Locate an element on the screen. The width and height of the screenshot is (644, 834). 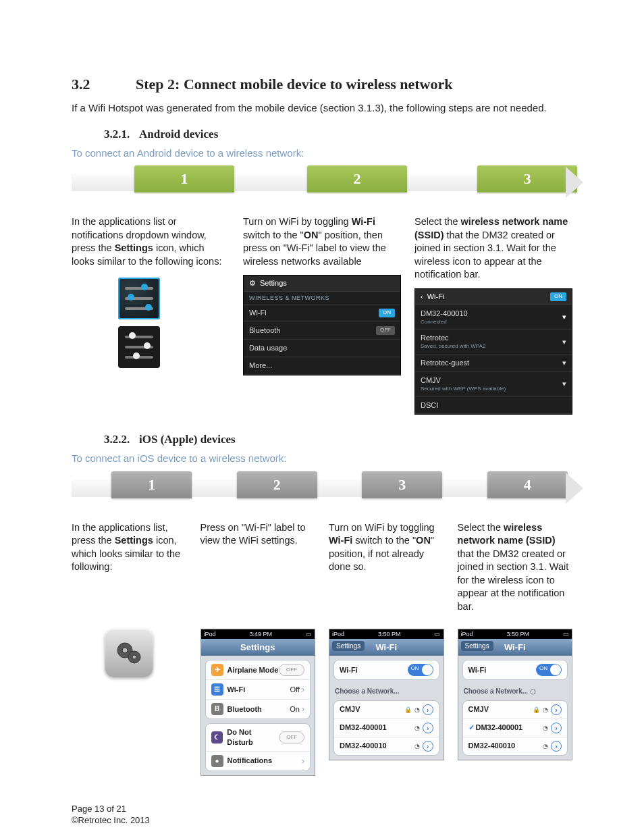
ios-screenshot-row: iPod3:49 PM▭ Settings ✈Airplane ModeOFF … is located at coordinates (322, 699).